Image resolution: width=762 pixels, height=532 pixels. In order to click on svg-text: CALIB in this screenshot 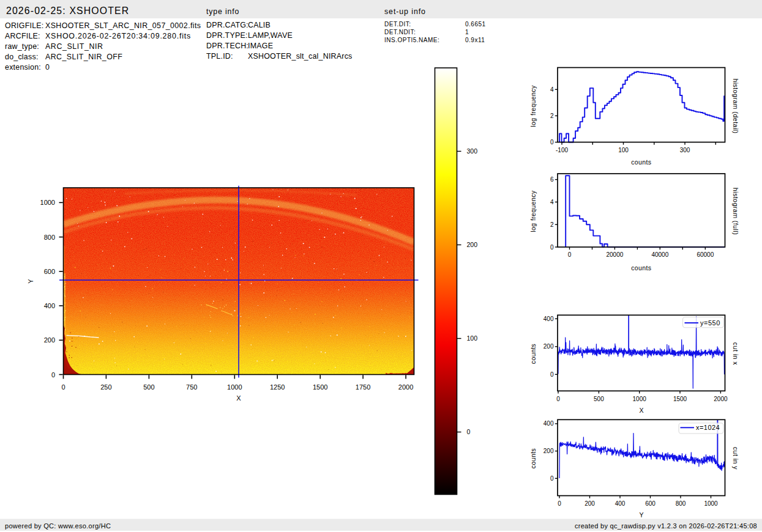, I will do `click(260, 25)`.